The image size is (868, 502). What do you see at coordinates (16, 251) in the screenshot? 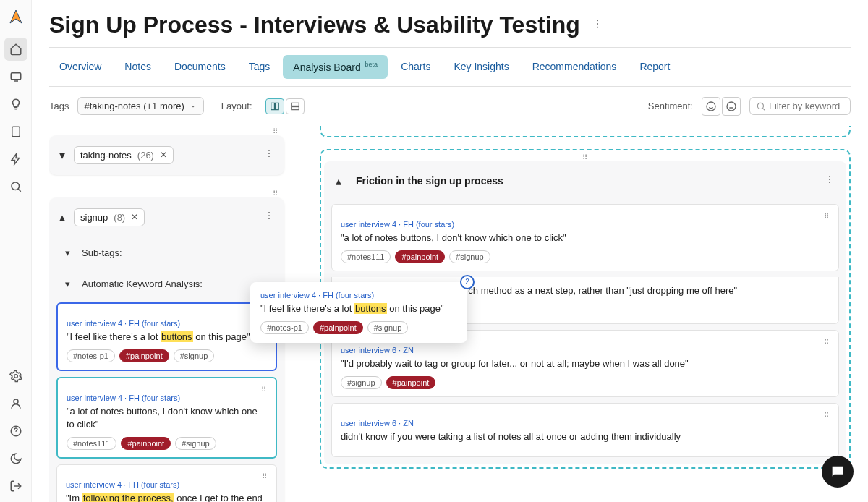
I see `left-rail` at bounding box center [16, 251].